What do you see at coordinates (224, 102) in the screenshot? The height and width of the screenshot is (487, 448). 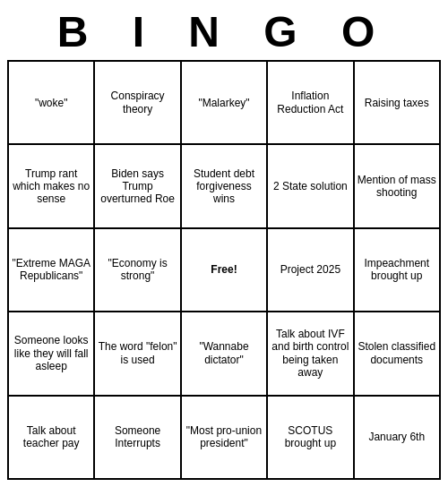 I see `bingo-cell-malarkey: "Malarkey"` at bounding box center [224, 102].